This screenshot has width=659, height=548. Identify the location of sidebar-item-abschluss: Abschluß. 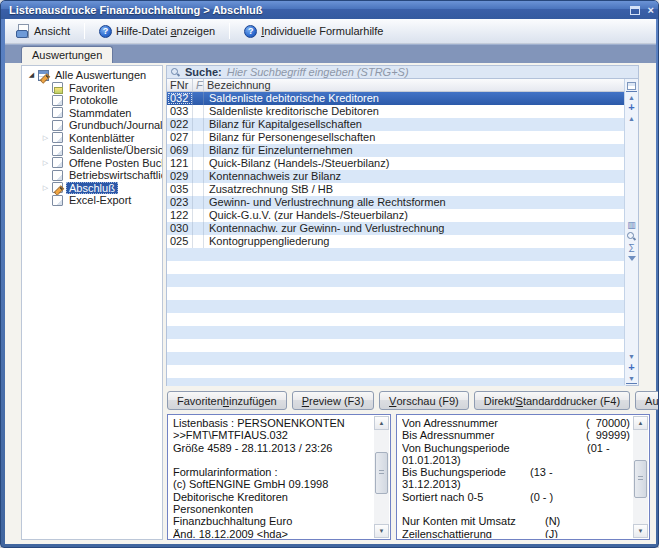
(92, 188).